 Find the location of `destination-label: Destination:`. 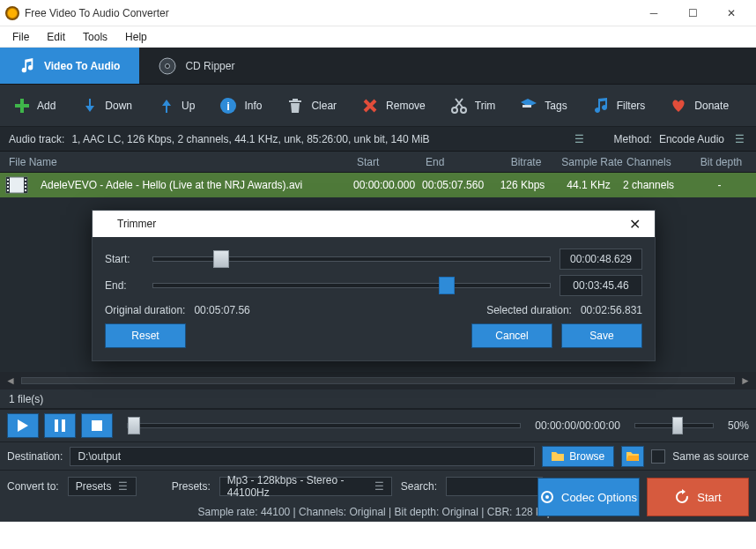

destination-label: Destination: is located at coordinates (35, 456).